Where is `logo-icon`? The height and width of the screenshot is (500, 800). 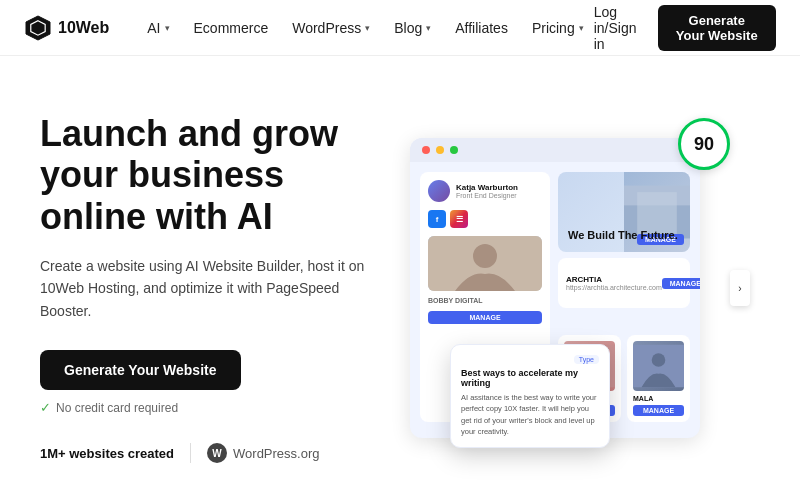 logo-icon is located at coordinates (38, 28).